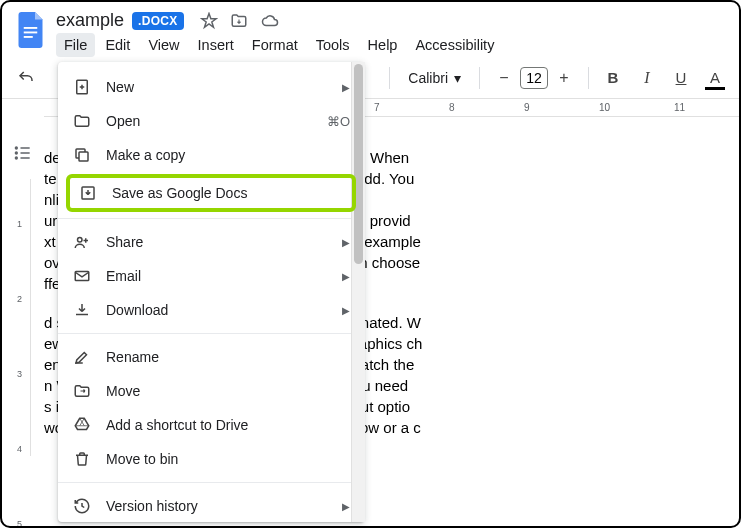  Describe the element at coordinates (82, 242) in the screenshot. I see `share-icon` at that location.